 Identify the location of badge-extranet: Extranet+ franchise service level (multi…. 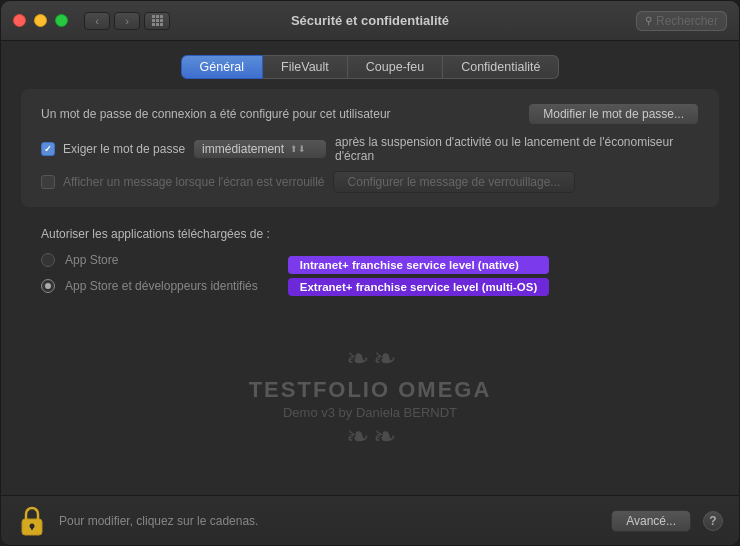
(418, 287).